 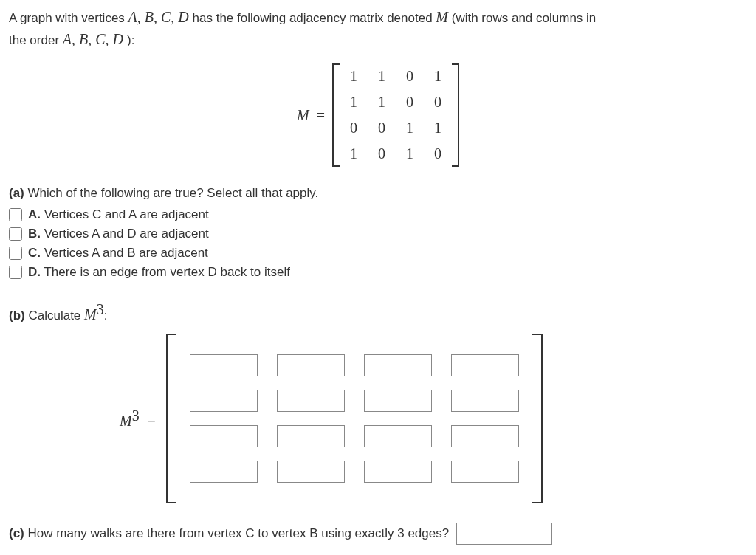 I want to click on option-letter: B., so click(x=34, y=233).